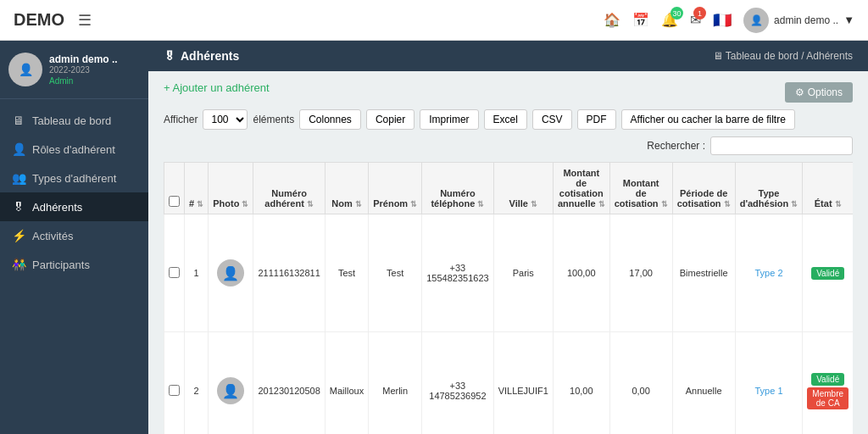 The height and width of the screenshot is (434, 868). Describe the element at coordinates (25, 70) in the screenshot. I see `sidebar-avatar: 👤` at that location.